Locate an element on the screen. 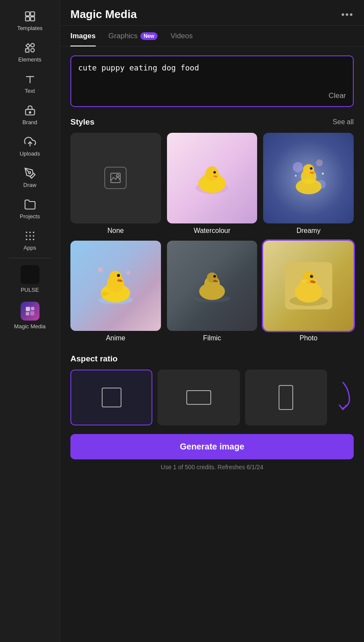 The image size is (364, 642). style-dreamy: Dreamy is located at coordinates (308, 184).